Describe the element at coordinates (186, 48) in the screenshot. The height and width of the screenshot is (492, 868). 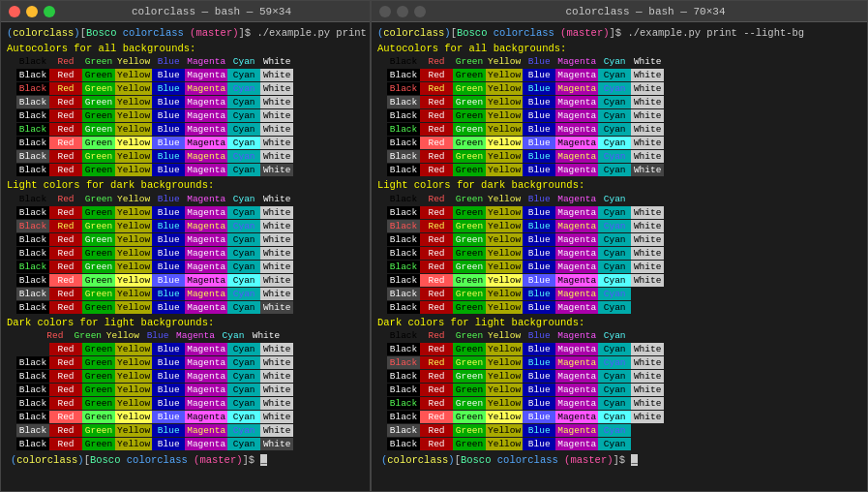
I see `left-autocolor-title: Autocolors for all backgrounds:` at that location.